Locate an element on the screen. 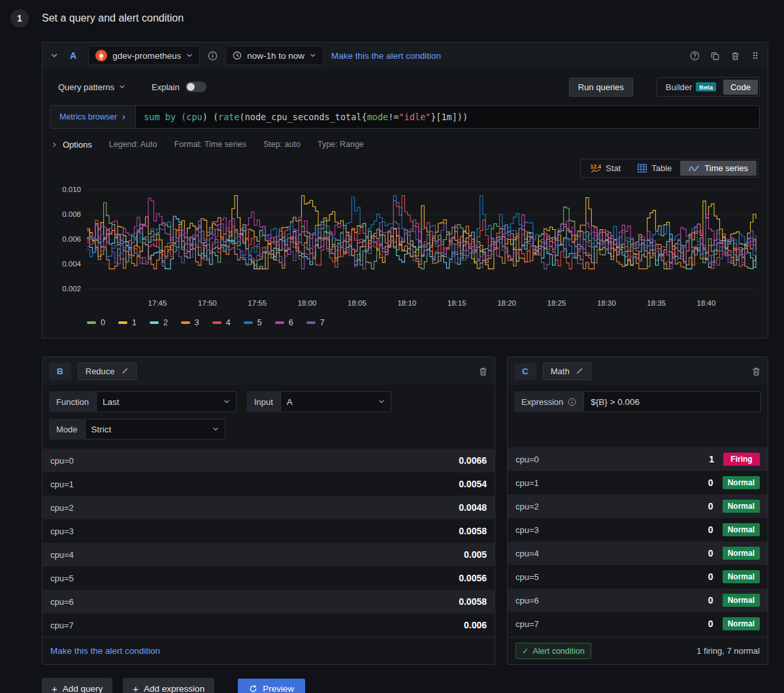 This screenshot has height=693, width=784. query-patterns-dropdown: Query patterns is located at coordinates (91, 88).